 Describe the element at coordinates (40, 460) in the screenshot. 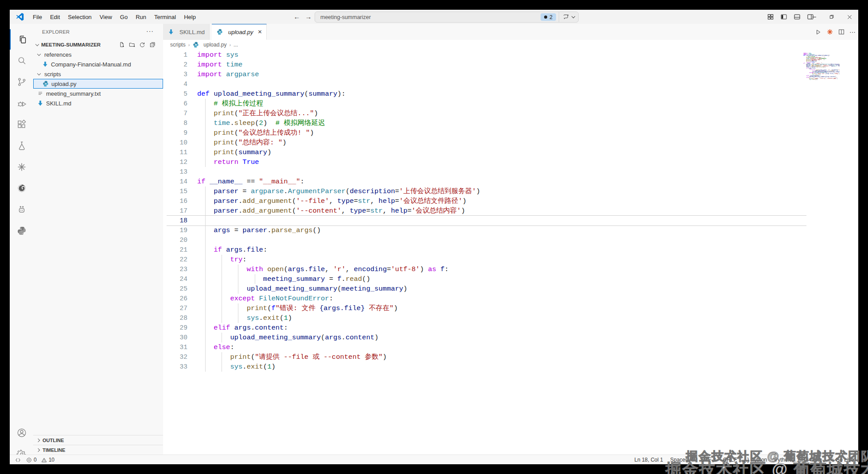

I see `problems-indicator: 0 10` at that location.